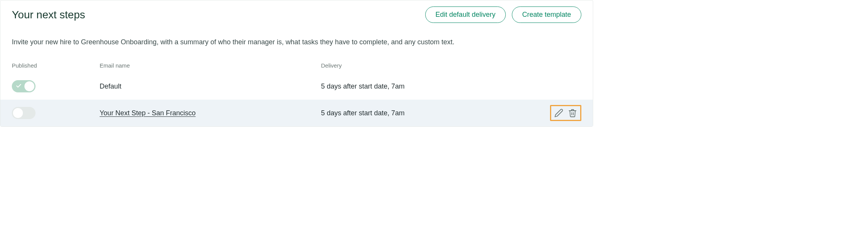 This screenshot has width=868, height=226. What do you see at coordinates (48, 15) in the screenshot?
I see `page-title: Your next steps` at bounding box center [48, 15].